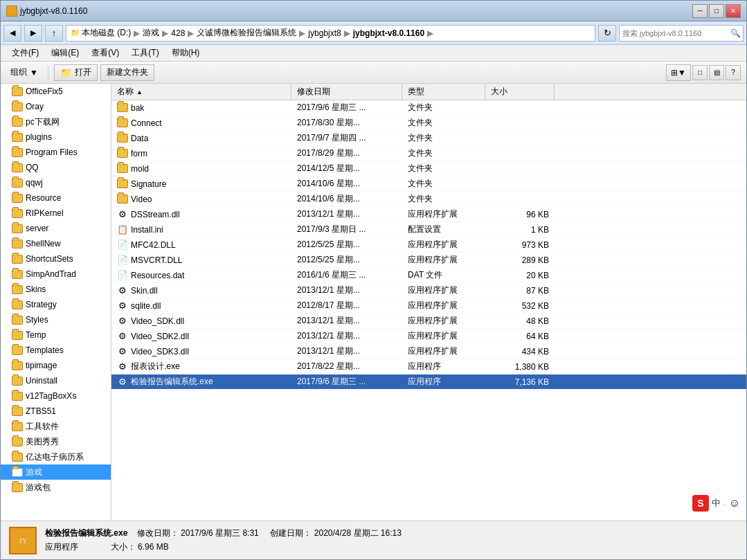 The image size is (747, 560). I want to click on sidebar-label: ZTBS51, so click(41, 411).